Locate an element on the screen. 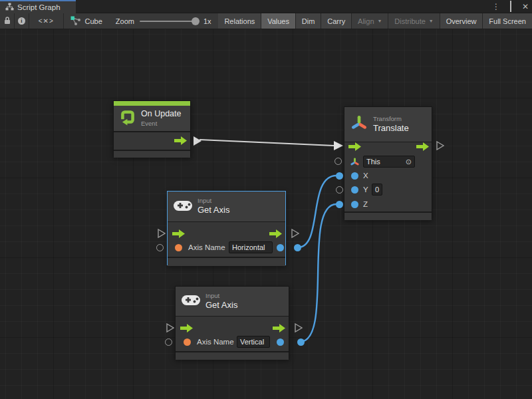  graph-context-breadcrumb: Cube is located at coordinates (86, 21).